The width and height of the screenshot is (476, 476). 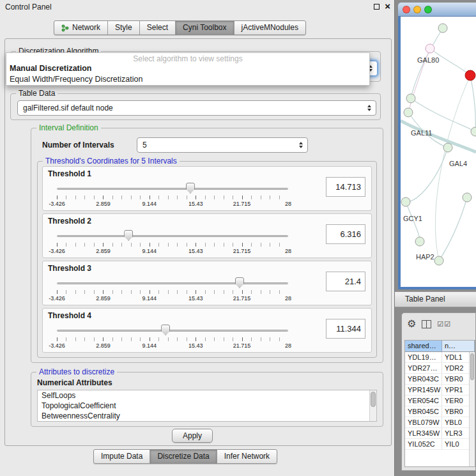 I want to click on dropdown-option-manual: Manual Discretization, so click(x=188, y=68).